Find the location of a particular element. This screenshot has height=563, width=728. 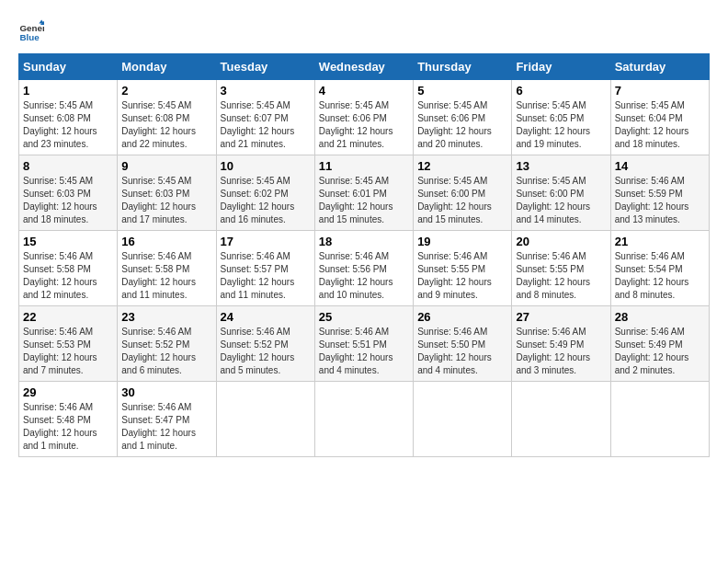

day-number: 1 is located at coordinates (68, 90).